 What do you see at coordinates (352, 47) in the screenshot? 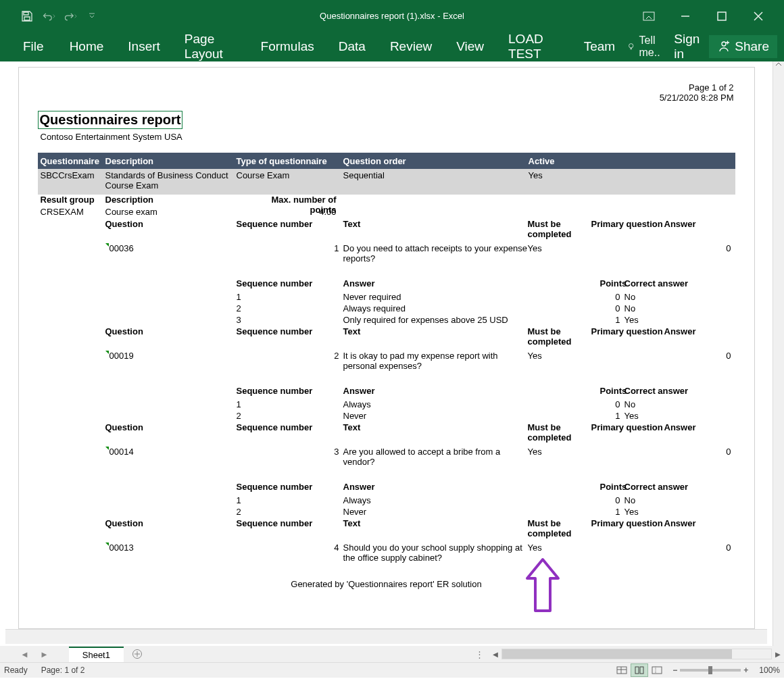
I see `tab-data: Data` at bounding box center [352, 47].